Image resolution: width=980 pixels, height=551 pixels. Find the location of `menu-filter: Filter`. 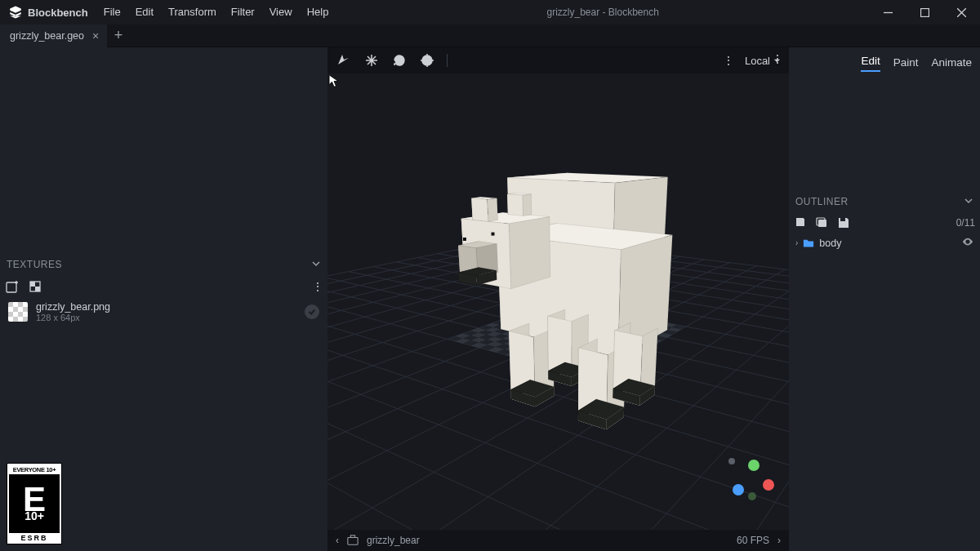

menu-filter: Filter is located at coordinates (243, 12).